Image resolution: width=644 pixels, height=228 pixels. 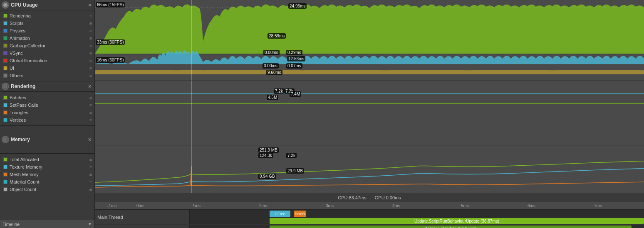 I want to click on legend-item: Physics ≡, so click(x=47, y=31).